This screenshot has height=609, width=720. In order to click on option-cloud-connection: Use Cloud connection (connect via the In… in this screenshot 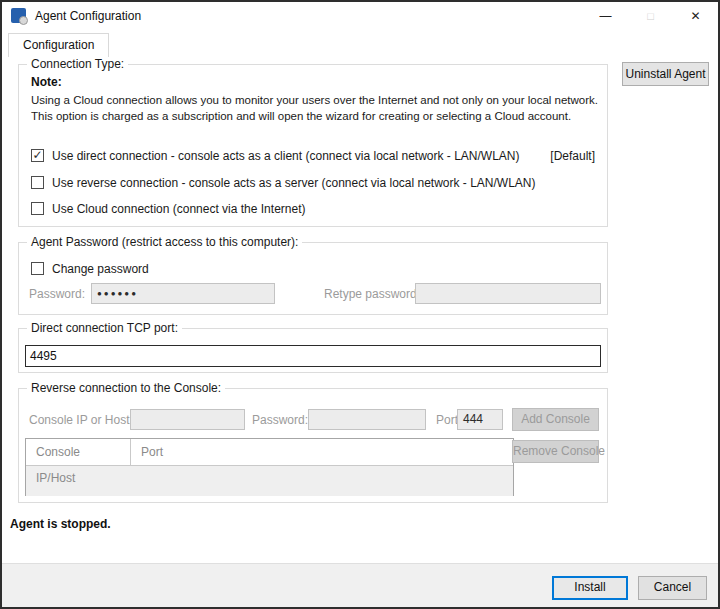, I will do `click(313, 208)`.